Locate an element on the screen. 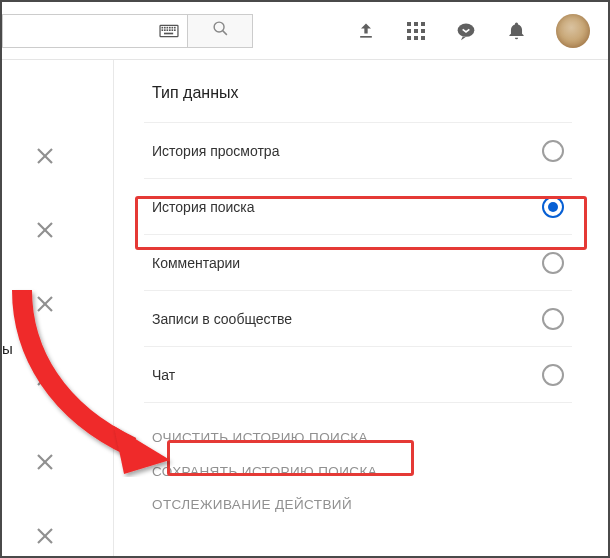 Image resolution: width=610 pixels, height=558 pixels. upload-icon is located at coordinates (366, 31).